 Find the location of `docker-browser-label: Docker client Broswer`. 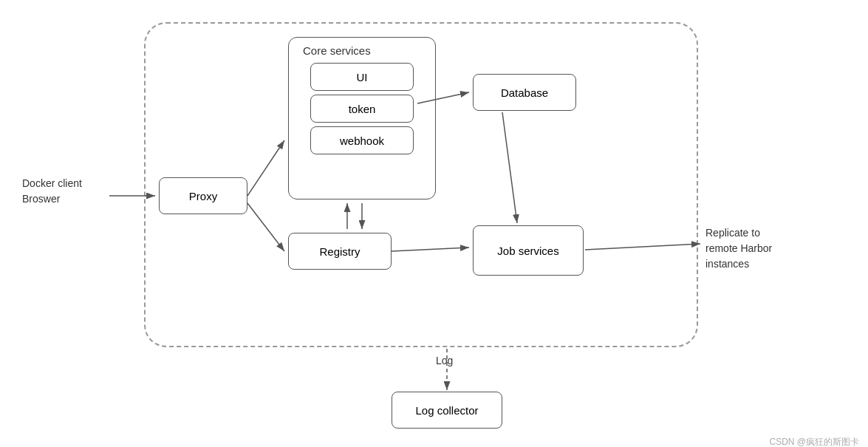

docker-browser-label: Docker client Broswer is located at coordinates (52, 191).